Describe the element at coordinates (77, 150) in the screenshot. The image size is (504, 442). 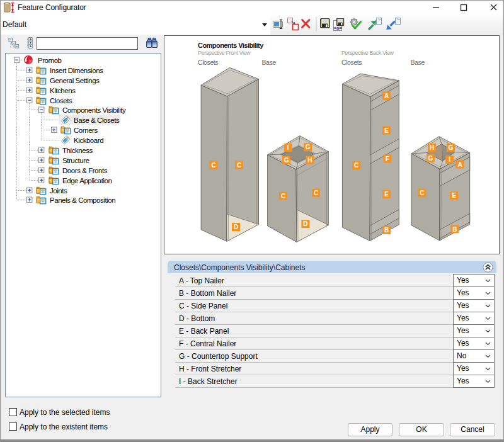
I see `svg-text: Thickness` at that location.